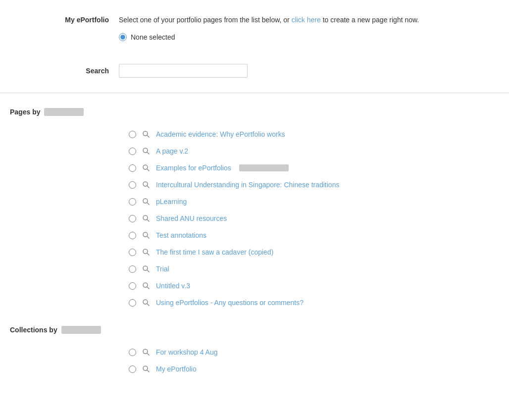 This screenshot has width=509, height=420. I want to click on top-section: My ePortfolio Select one of your portfol…, so click(254, 35).